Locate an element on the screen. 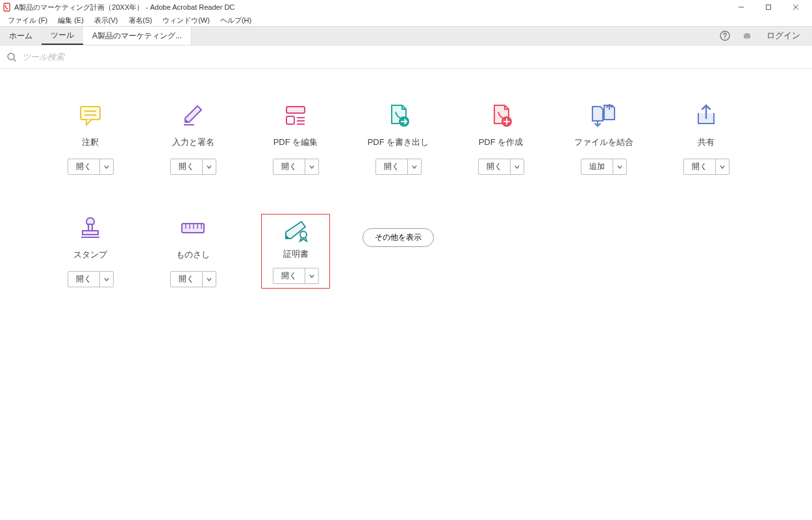 The image size is (812, 520). tools-search-input is located at coordinates (120, 57).